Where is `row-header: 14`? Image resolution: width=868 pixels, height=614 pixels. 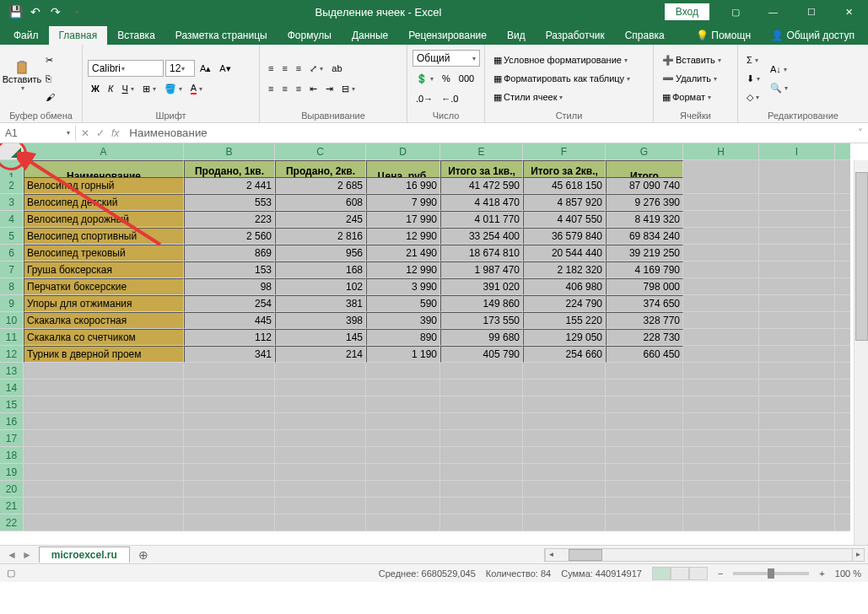 row-header: 14 is located at coordinates (12, 388).